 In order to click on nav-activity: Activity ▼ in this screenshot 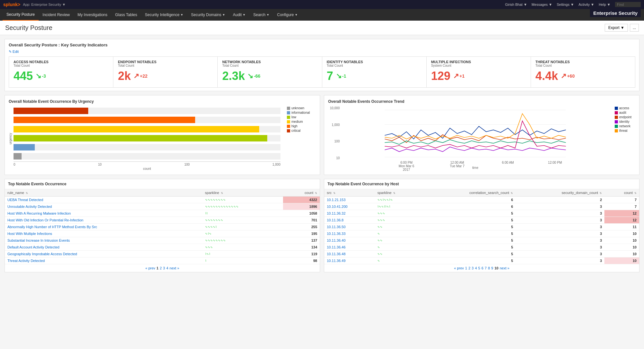, I will do `click(587, 5)`.